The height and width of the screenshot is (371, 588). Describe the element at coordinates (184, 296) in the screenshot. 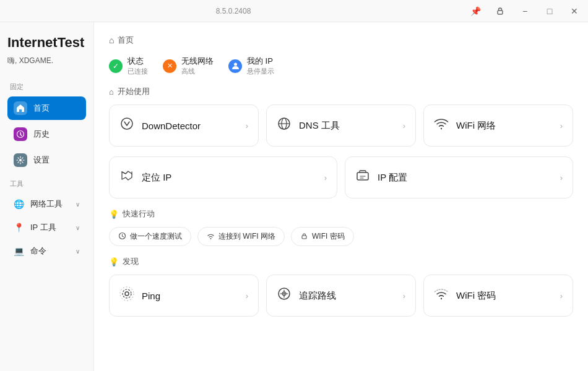

I see `card-ping: Ping ›` at that location.